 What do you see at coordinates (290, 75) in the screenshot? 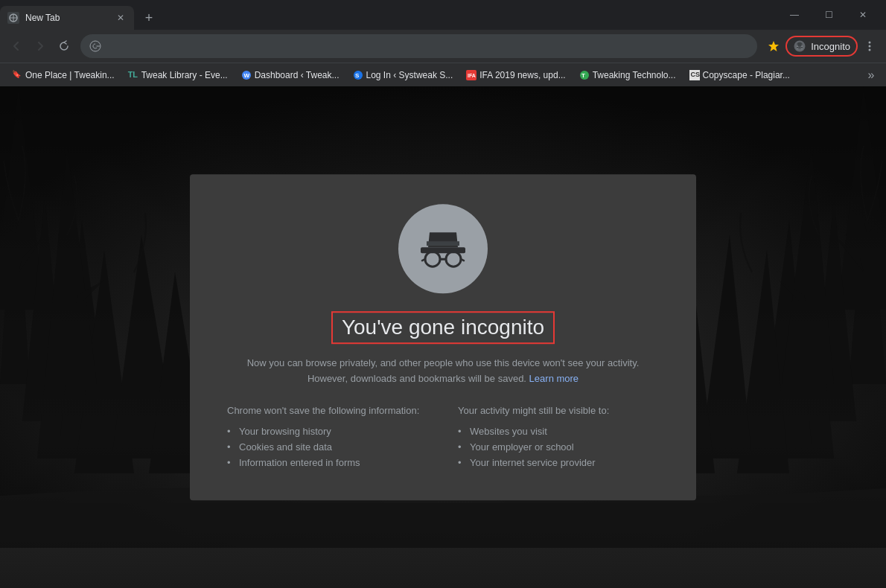
I see `bookmark-item-3: W Dashboard ‹ Tweak...` at bounding box center [290, 75].